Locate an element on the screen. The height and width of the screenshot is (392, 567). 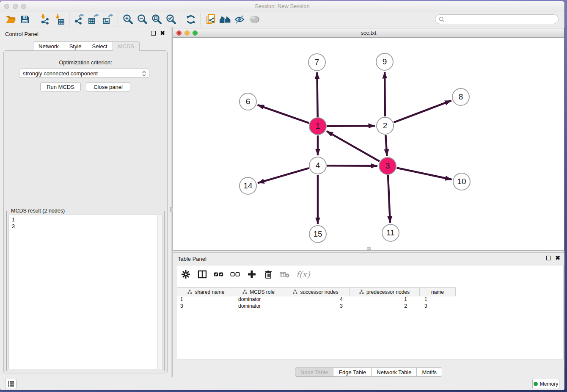
main-toolbar is located at coordinates (282, 19).